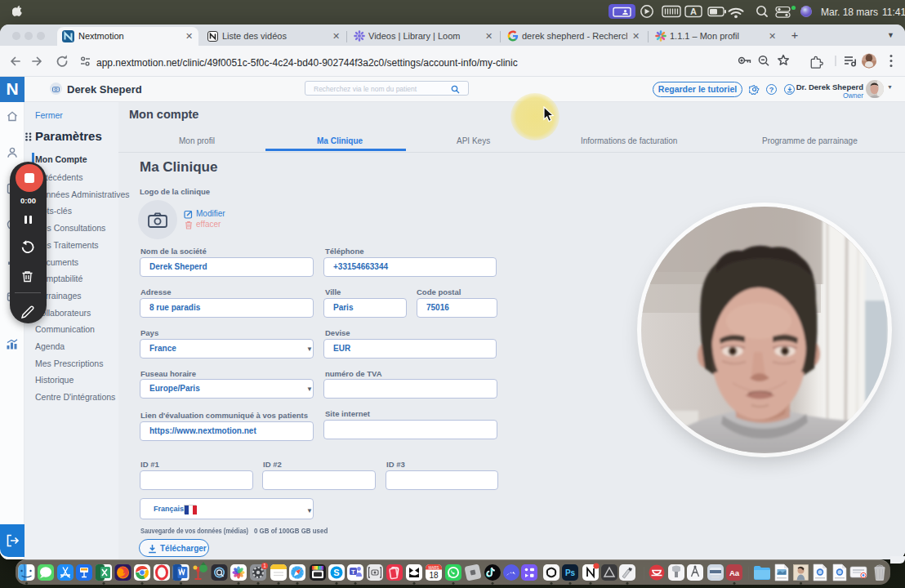 The width and height of the screenshot is (905, 588). What do you see at coordinates (353, 572) in the screenshot?
I see `svg-text: T` at bounding box center [353, 572].